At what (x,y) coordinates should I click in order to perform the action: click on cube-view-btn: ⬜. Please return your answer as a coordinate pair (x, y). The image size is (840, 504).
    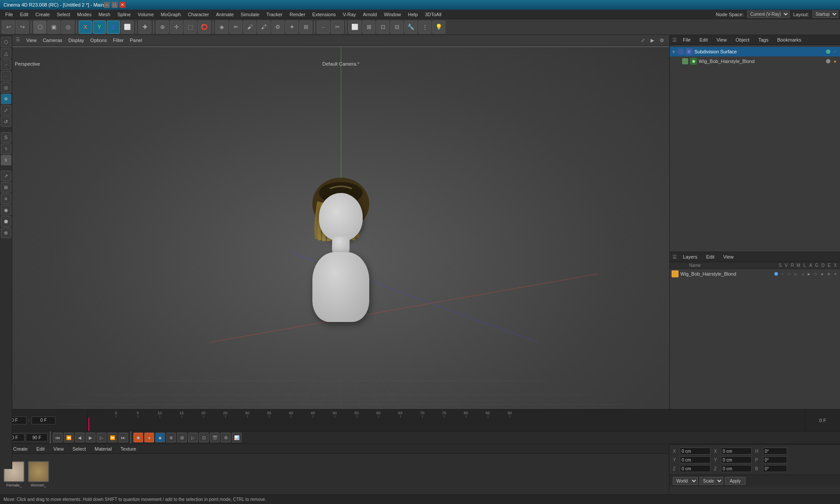
    Looking at the image, I should click on (355, 27).